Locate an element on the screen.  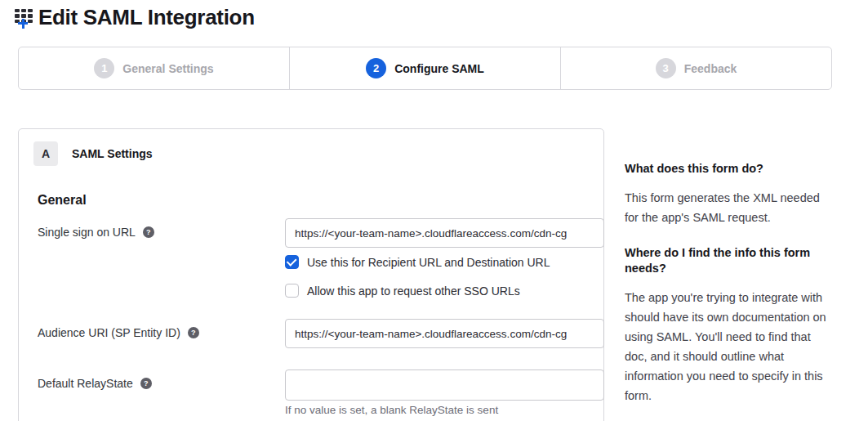
recipient-url-checkbox-row: Use this for Recipient URL and Destinati… is located at coordinates (418, 262).